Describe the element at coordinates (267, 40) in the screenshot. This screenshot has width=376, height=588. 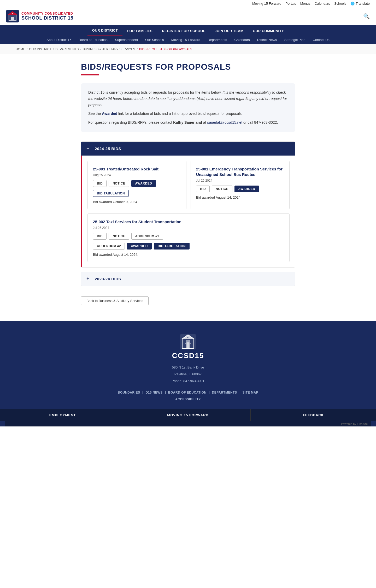
I see `subnav-district-news: District News` at that location.